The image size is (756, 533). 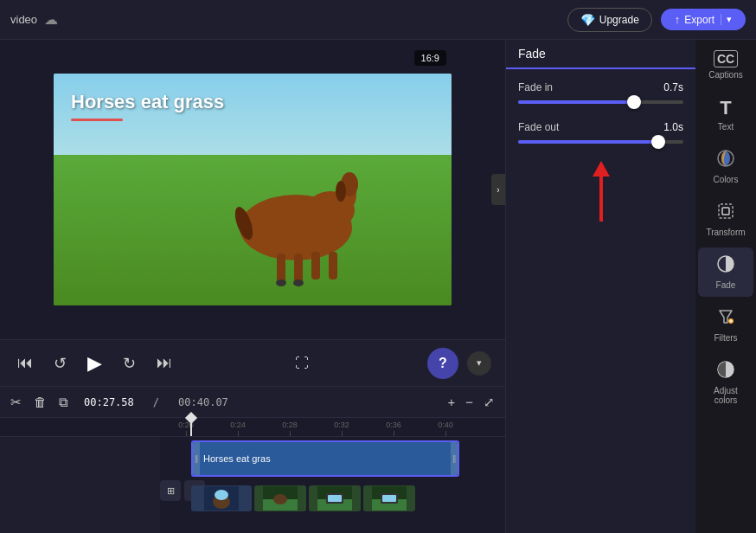 I want to click on fit-button: ⤢, so click(x=490, y=402).